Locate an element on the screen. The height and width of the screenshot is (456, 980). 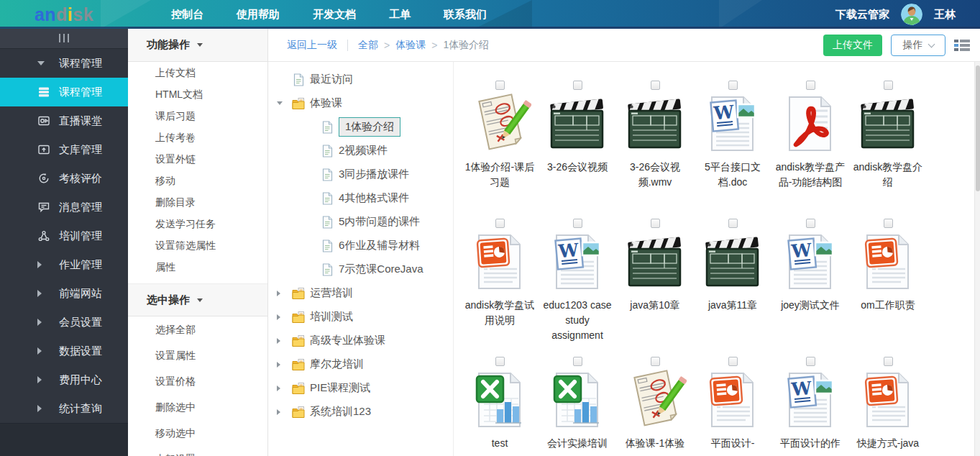
file-item: om工作职责 is located at coordinates (888, 288).